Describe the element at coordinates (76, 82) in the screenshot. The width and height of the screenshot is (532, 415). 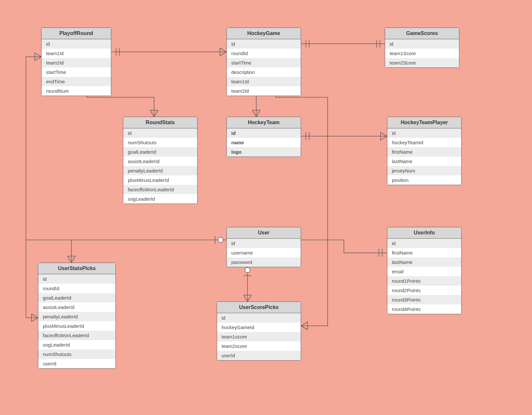
I see `field: endTime` at that location.